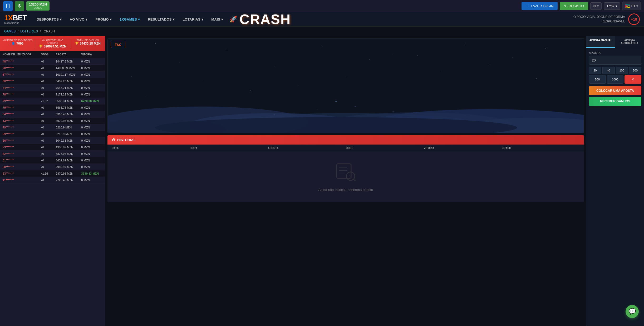  Describe the element at coordinates (53, 141) in the screenshot. I see `table-row: 66******* x0 5049.33 MZN 0 MZN` at that location.